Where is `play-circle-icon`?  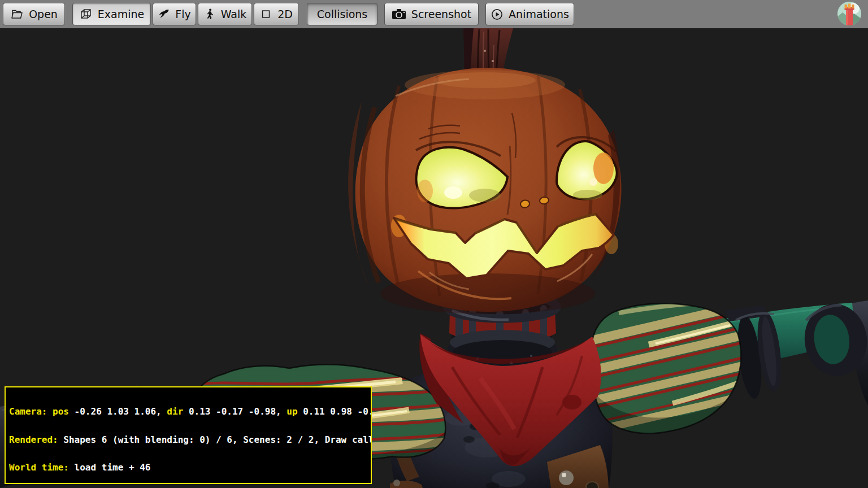
play-circle-icon is located at coordinates (497, 15).